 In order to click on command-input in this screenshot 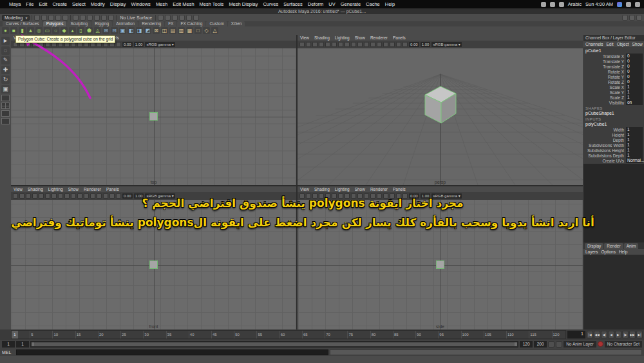, I will do `click(173, 352)`.